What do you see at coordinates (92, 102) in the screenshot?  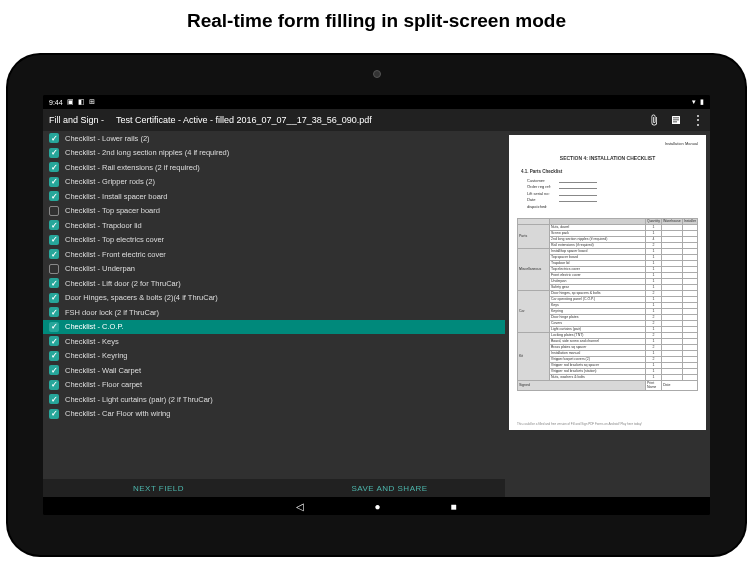 I see `status-icon-3: ⊞` at bounding box center [92, 102].